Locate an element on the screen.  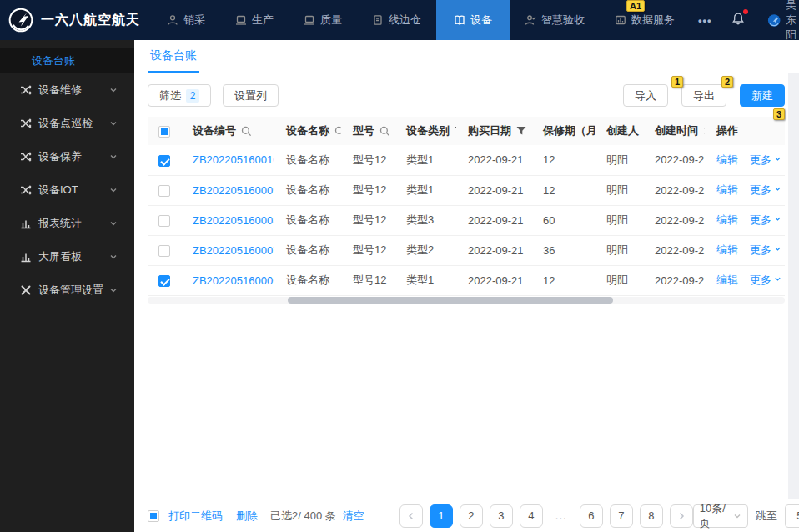
nav-item-smart-acceptance: 智慧验收 is located at coordinates (555, 20).